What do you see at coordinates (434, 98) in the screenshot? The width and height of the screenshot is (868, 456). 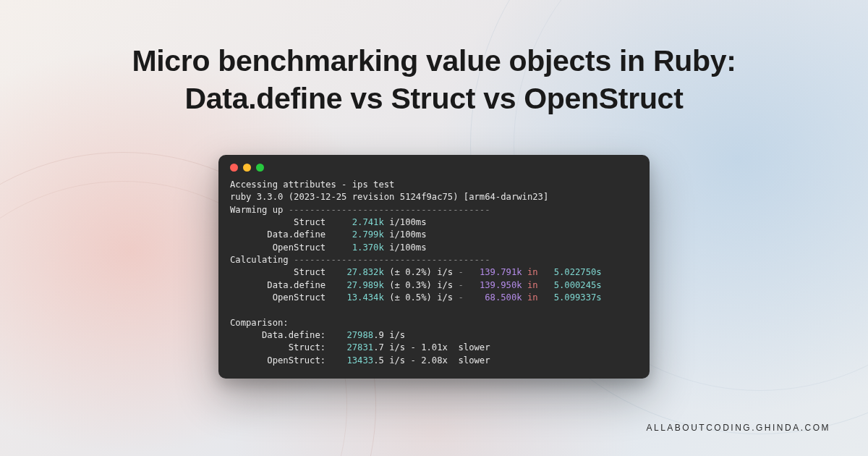 I see `title-line-2: Data.define vs Struct vs OpenStruct` at bounding box center [434, 98].